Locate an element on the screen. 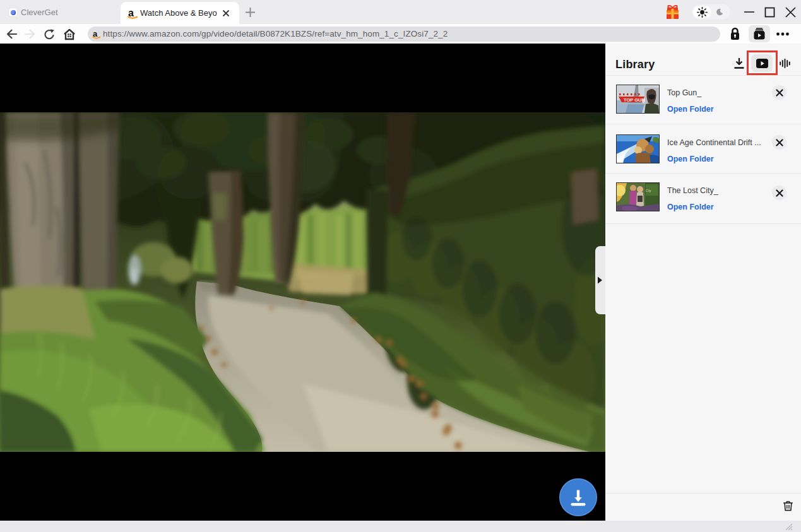 The height and width of the screenshot is (532, 801). svg-text: TOP GUN is located at coordinates (634, 100).